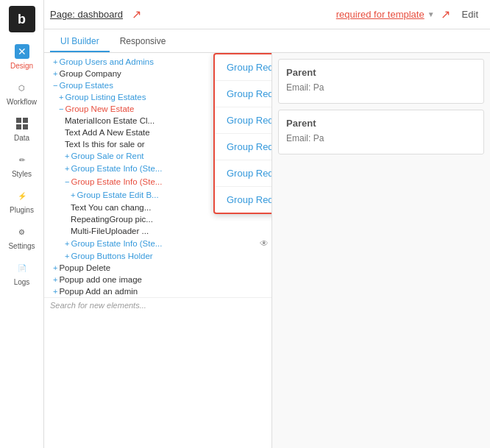  Describe the element at coordinates (22, 224) in the screenshot. I see `sidebar: b ✕ Design ⬡ Workflow Data ✏ Styles ⚡ Pl…` at that location.